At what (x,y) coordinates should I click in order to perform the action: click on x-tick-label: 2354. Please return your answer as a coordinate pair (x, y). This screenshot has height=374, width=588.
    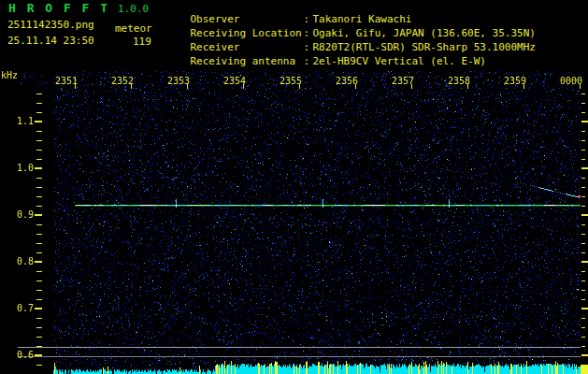
    Looking at the image, I should click on (232, 80).